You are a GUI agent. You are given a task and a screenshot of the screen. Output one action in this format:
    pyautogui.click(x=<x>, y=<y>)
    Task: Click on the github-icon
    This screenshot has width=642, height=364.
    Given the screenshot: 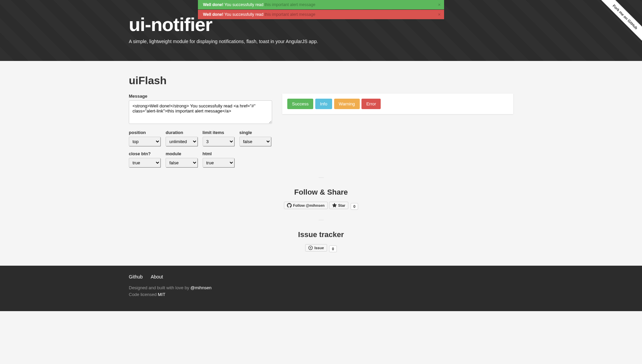 What is the action you would take?
    pyautogui.click(x=289, y=205)
    